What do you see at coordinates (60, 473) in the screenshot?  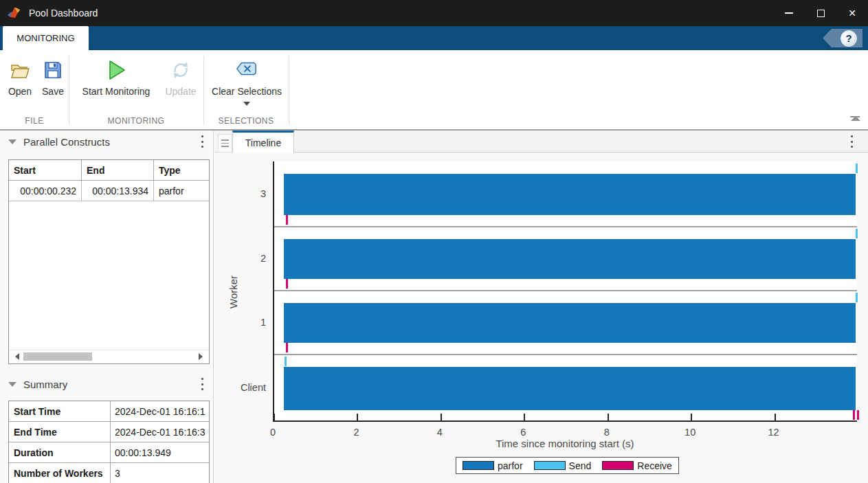 I see `summary-label: Number of Workers` at bounding box center [60, 473].